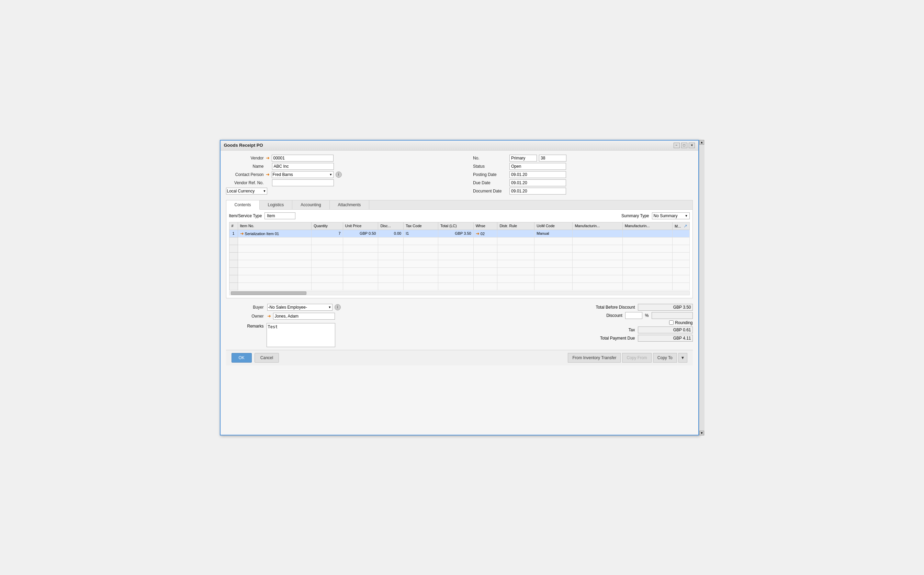 The width and height of the screenshot is (924, 575). Describe the element at coordinates (607, 330) in the screenshot. I see `tax-label: Tax` at that location.